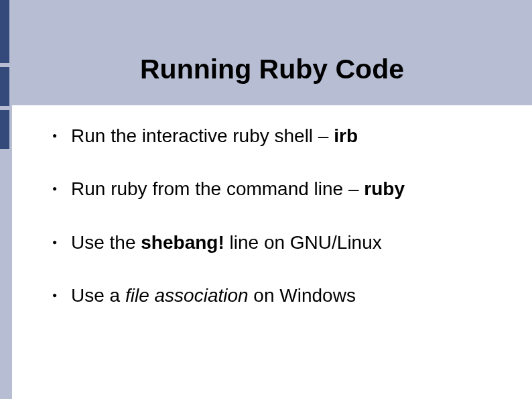 The width and height of the screenshot is (532, 399). Describe the element at coordinates (279, 189) in the screenshot. I see `list-item: Run ruby from the command line – ruby` at that location.